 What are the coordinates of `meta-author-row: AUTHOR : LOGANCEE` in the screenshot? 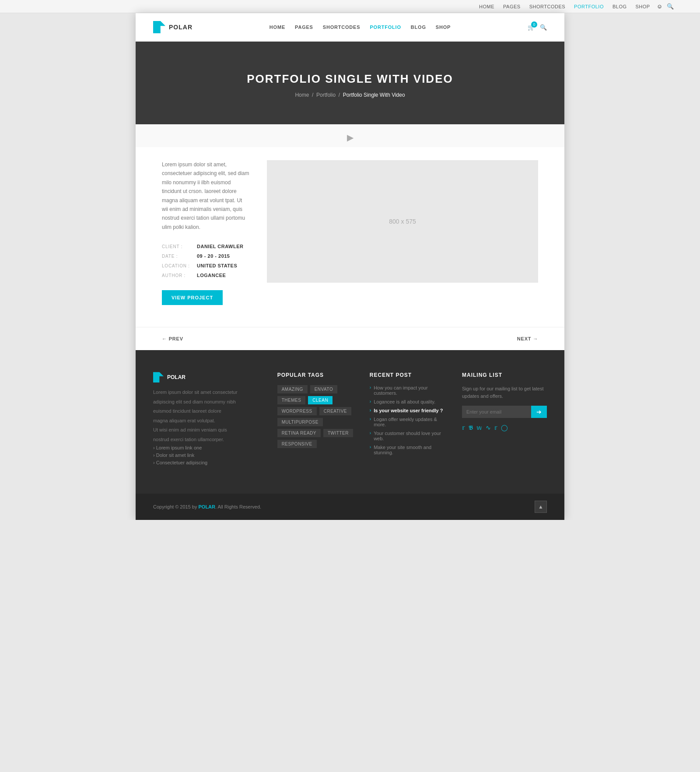 It's located at (206, 275).